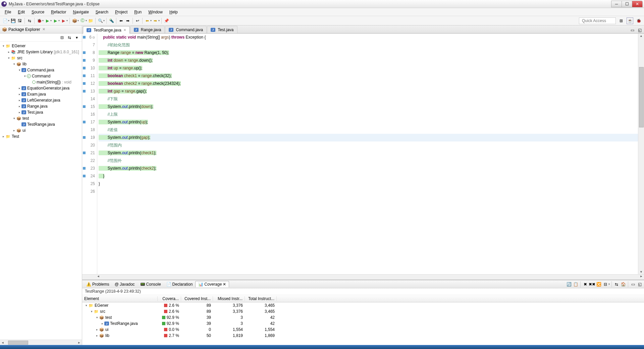 The width and height of the screenshot is (644, 349). What do you see at coordinates (41, 190) in the screenshot?
I see `project-tree: ▾📁EGener▸📚JRE System Library [jdk1.8.0_1…` at bounding box center [41, 190].